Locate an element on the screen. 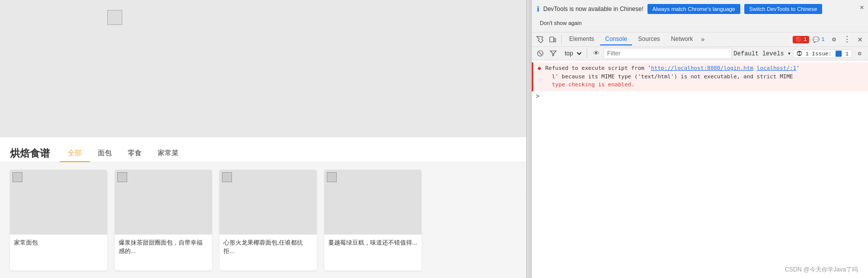 Image resolution: width=868 pixels, height=278 pixels. category-tabs: 全部 面包 零食 家常菜 is located at coordinates (123, 153).